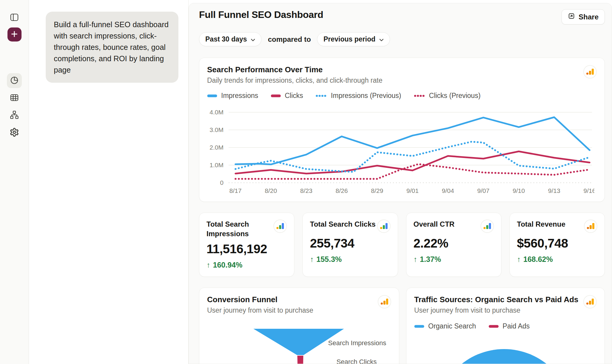 This screenshot has height=364, width=612. What do you see at coordinates (506, 326) in the screenshot?
I see `traffic-legend: Organic Search Paid Ads` at bounding box center [506, 326].